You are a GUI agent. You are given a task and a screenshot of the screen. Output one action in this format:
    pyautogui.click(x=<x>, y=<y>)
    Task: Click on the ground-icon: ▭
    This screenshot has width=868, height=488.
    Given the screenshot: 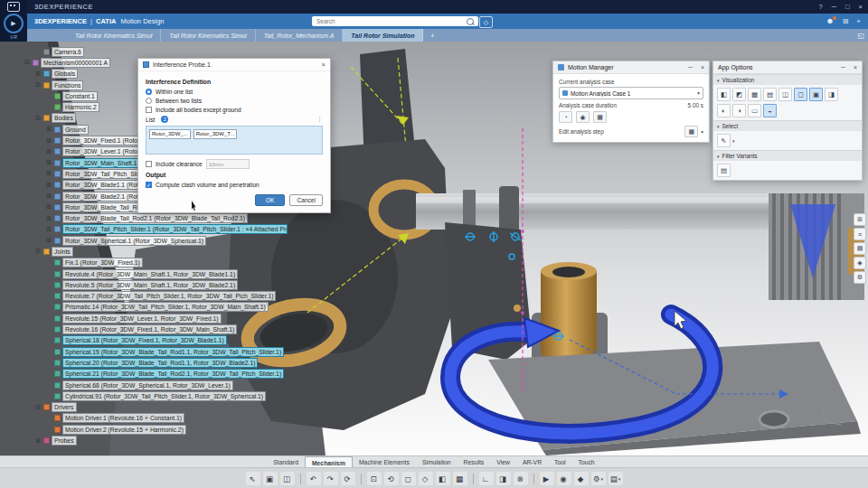 What is the action you would take?
    pyautogui.click(x=754, y=110)
    